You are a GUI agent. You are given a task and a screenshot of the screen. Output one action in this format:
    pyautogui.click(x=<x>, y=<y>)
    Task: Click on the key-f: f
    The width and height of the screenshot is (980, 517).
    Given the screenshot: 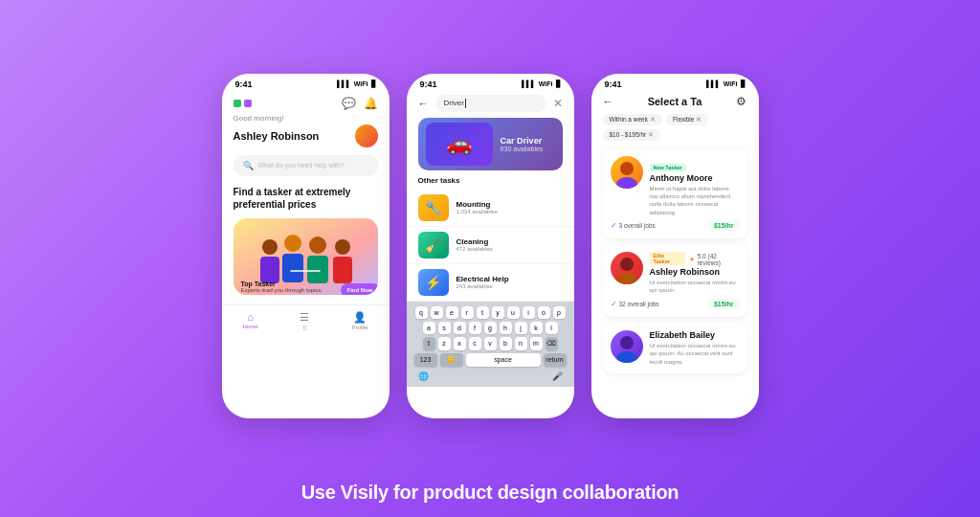 What is the action you would take?
    pyautogui.click(x=475, y=327)
    